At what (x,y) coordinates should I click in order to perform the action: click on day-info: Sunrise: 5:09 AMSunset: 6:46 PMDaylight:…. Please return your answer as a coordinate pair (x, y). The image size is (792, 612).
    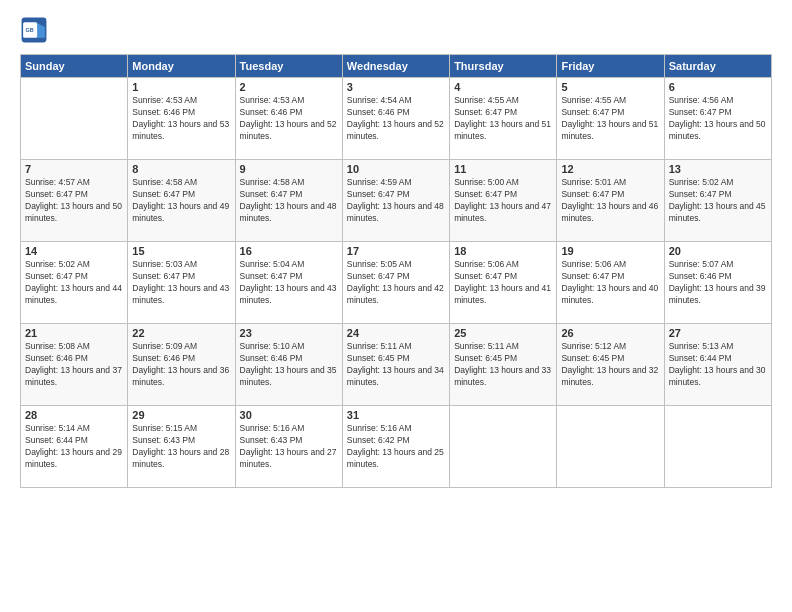
    Looking at the image, I should click on (181, 365).